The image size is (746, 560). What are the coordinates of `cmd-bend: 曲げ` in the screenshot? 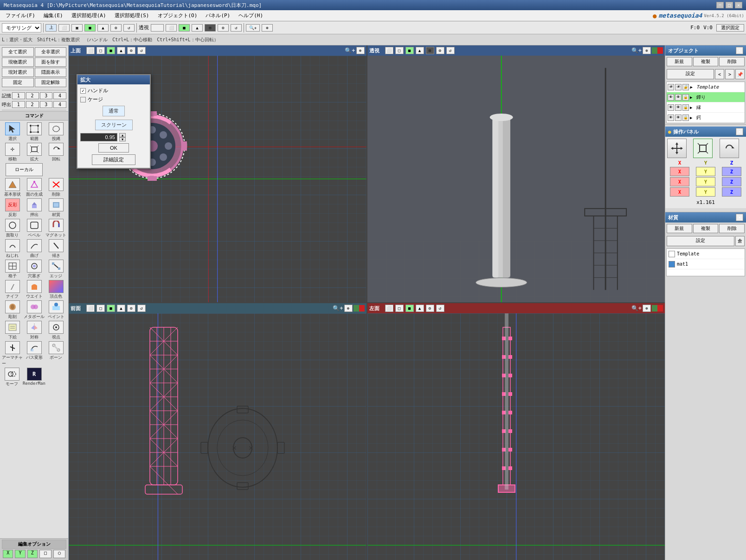 It's located at (34, 249).